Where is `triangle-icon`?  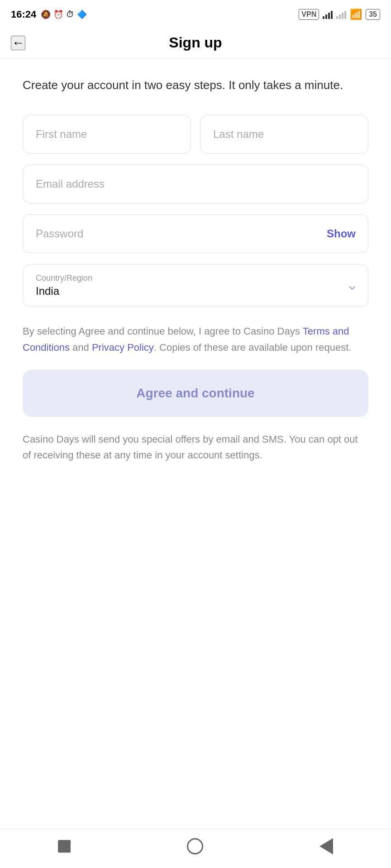 triangle-icon is located at coordinates (326, 846).